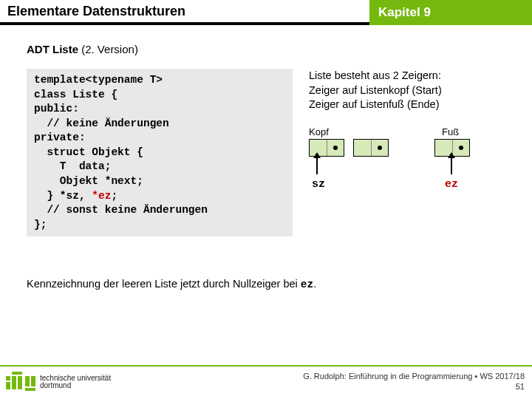 The image size is (532, 399). Describe the element at coordinates (75, 386) in the screenshot. I see `uni-line2: dortmund` at that location.